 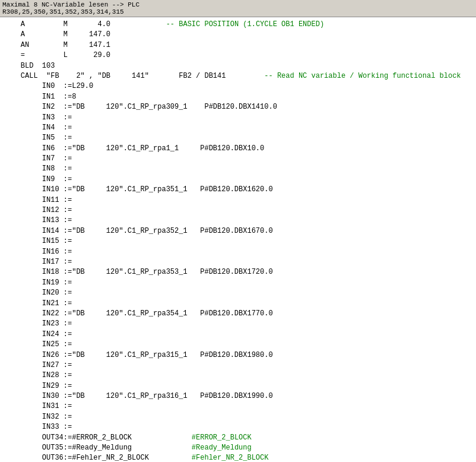 What do you see at coordinates (238, 138) in the screenshot?
I see `code-line: IN5 :=` at bounding box center [238, 138].